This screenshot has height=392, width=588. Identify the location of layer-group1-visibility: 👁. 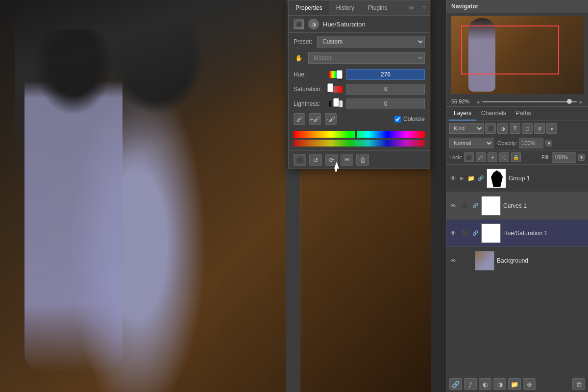
(453, 178).